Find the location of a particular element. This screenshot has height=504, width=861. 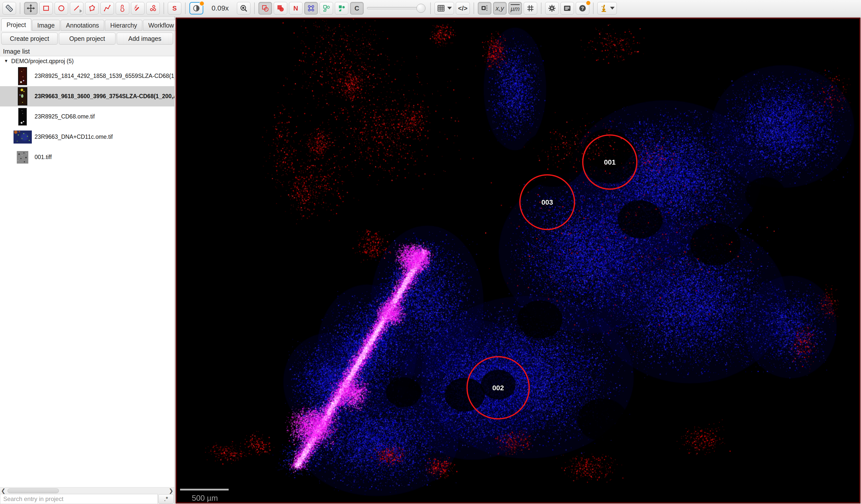

tab-annotations: Annotations is located at coordinates (82, 25).